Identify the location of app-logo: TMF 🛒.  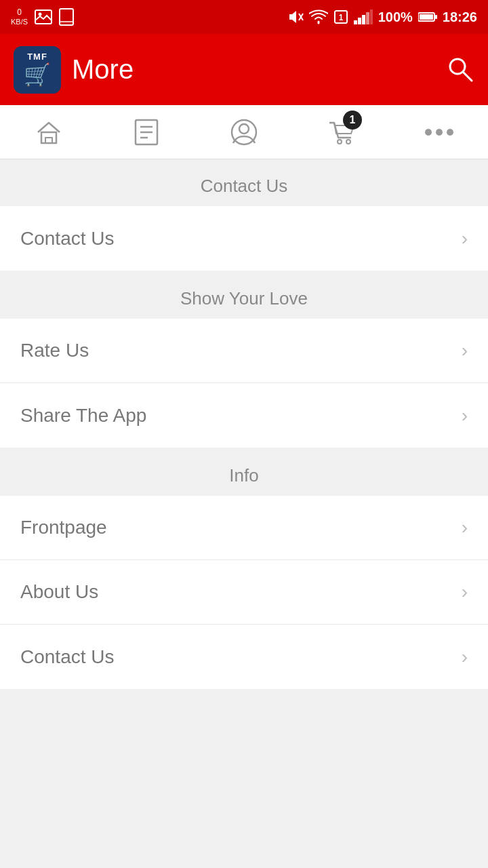
(37, 70).